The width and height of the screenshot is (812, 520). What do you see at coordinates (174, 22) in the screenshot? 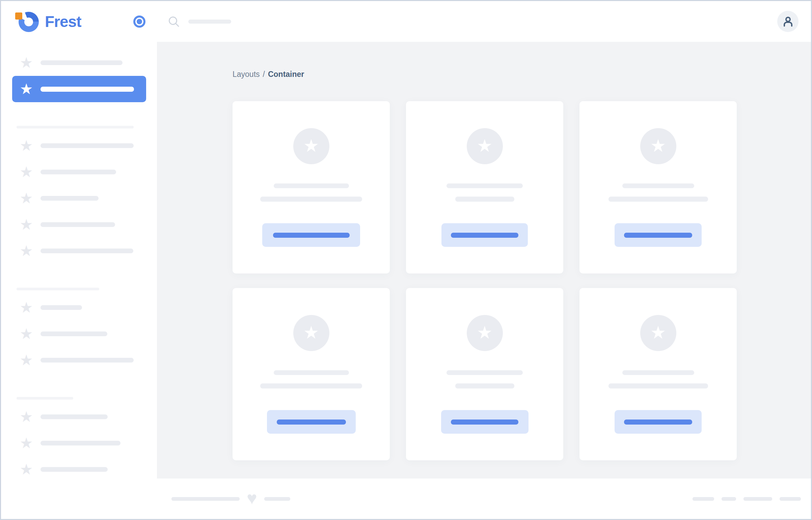
I see `search-icon` at bounding box center [174, 22].